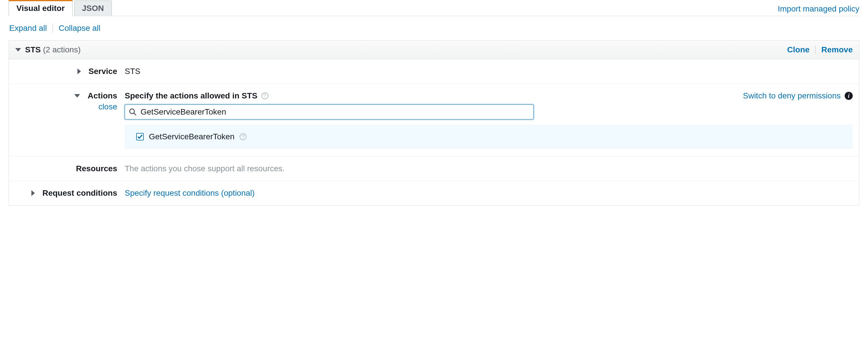 The height and width of the screenshot is (354, 868). Describe the element at coordinates (434, 8) in the screenshot. I see `tabs-row: Visual editor JSON Import managed policy` at that location.